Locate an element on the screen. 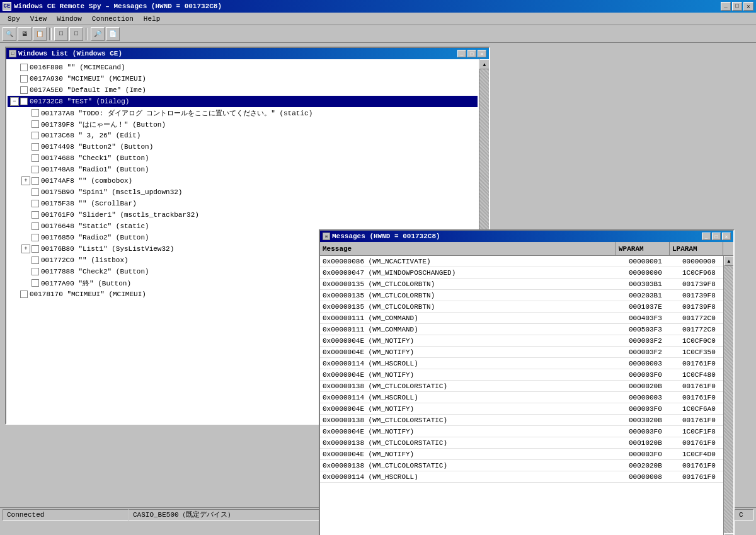  message-row: 0x00000135 (WM_CTLCOLORBTN) 000203B1 001… is located at coordinates (527, 296).